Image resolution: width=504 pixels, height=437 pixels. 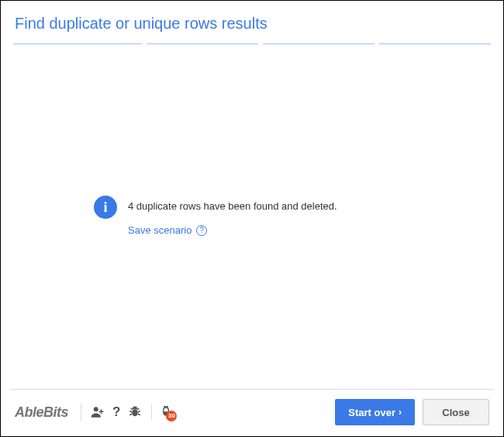 What do you see at coordinates (166, 412) in the screenshot?
I see `notifications-icon: 30` at bounding box center [166, 412].